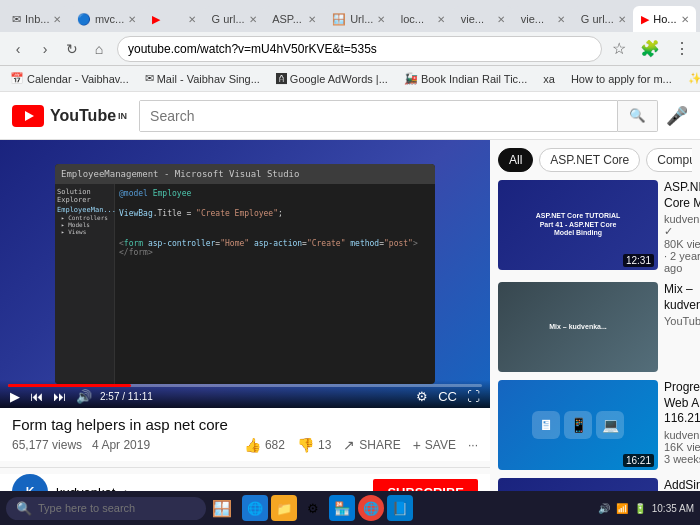 The image size is (700, 525). What do you see at coordinates (253, 20) in the screenshot?
I see `close-tab-gurl: ✕` at bounding box center [253, 20].